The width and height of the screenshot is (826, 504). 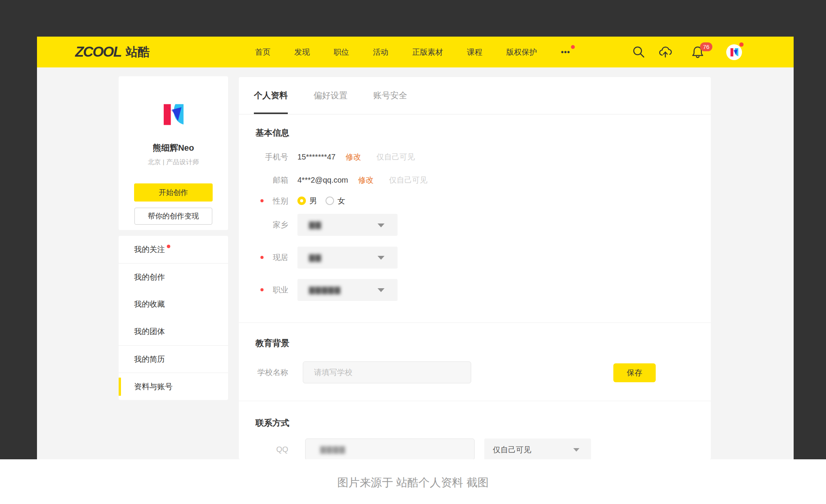 What do you see at coordinates (173, 386) in the screenshot?
I see `sidebar-item-profile-account: 资料与账号` at bounding box center [173, 386].